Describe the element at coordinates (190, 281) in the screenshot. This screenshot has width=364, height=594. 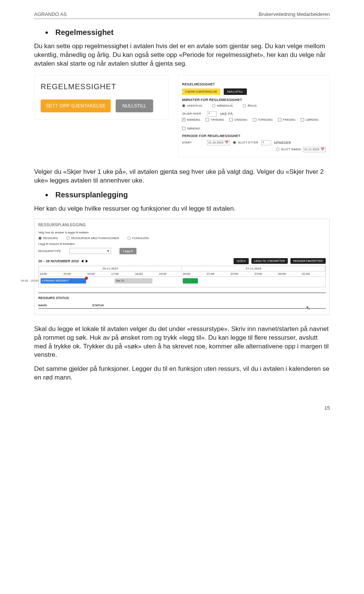
I see `timeline-bar-green` at that location.